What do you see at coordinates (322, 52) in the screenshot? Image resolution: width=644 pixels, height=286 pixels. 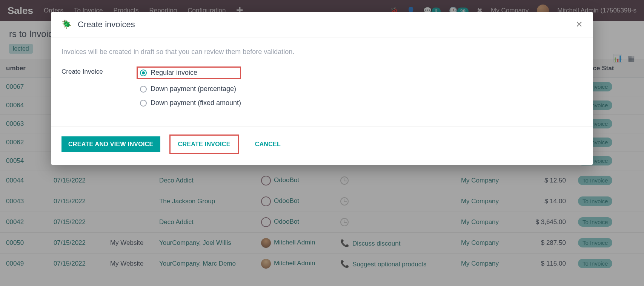 I see `modal-info-text: Invoices will be created in draft so tha…` at bounding box center [322, 52].